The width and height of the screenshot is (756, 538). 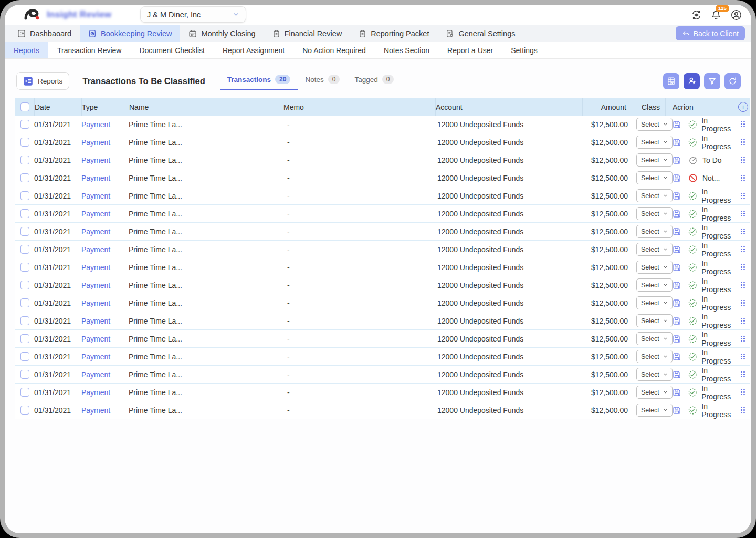 I want to click on tab-transactions: Transactions 20, so click(x=259, y=81).